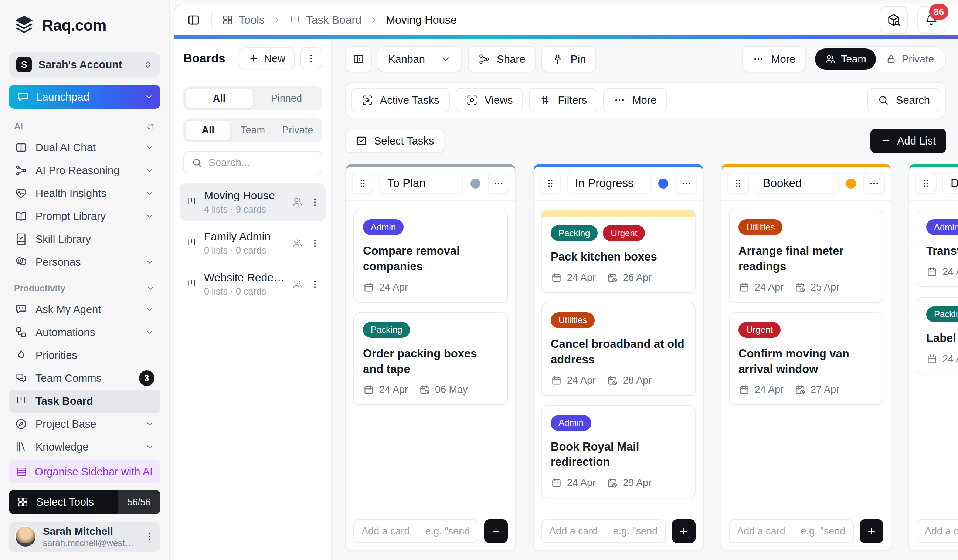 The height and width of the screenshot is (560, 958). I want to click on sidebar-item-priorities: Priorities, so click(84, 355).